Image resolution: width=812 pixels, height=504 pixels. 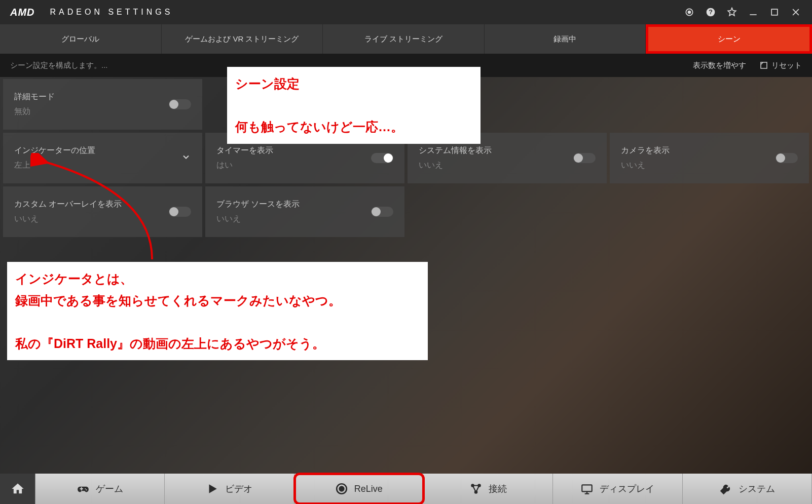 I want to click on maximize-icon, so click(x=774, y=12).